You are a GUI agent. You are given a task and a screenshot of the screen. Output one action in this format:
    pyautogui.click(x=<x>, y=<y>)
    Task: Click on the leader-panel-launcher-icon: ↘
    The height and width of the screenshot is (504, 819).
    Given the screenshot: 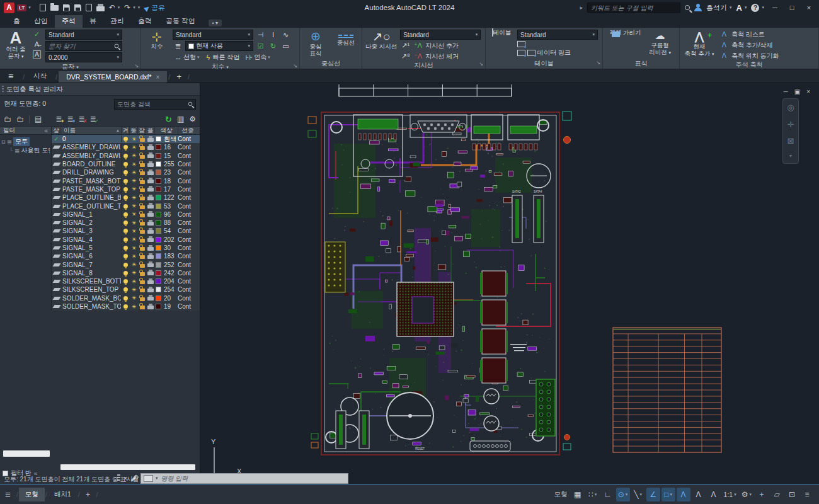 What is the action you would take?
    pyautogui.click(x=481, y=64)
    